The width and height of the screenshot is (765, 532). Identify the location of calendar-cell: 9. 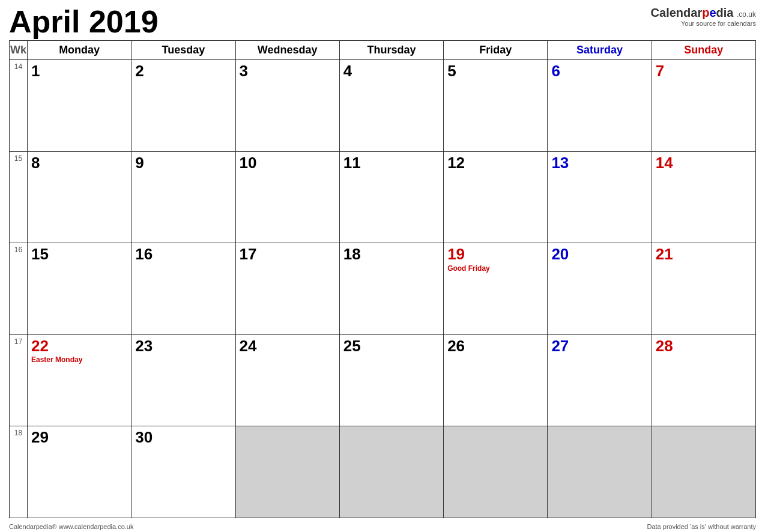
(184, 197).